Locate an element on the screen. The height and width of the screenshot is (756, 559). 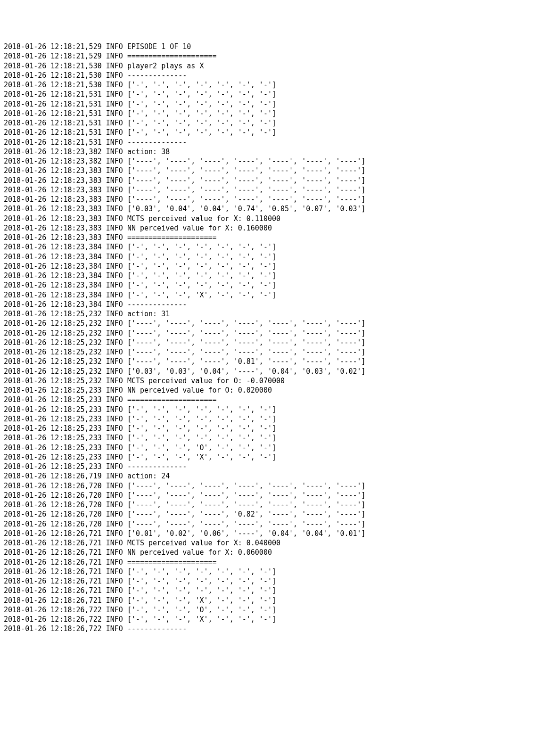
log-line: 2018-01-26 12:18:23,384 INFO -----------… is located at coordinates (280, 304).